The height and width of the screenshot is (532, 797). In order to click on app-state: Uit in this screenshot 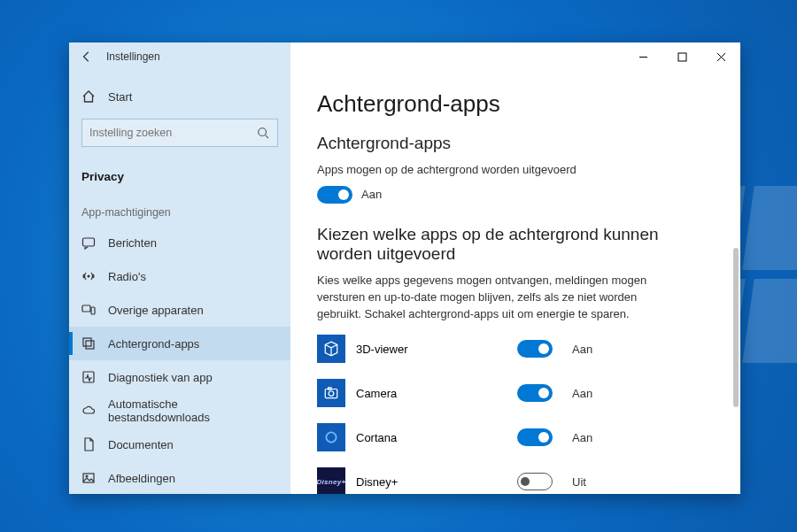, I will do `click(590, 482)`.